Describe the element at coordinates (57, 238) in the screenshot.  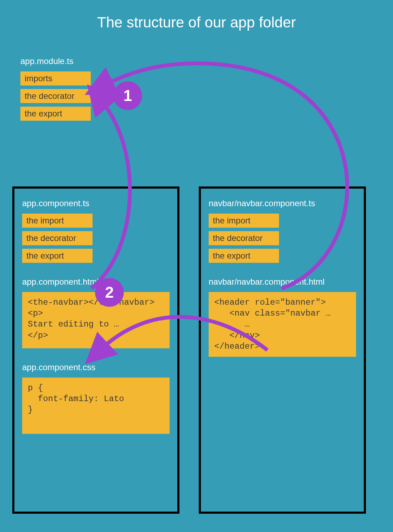
I see `app-ts-part-decorator: the decorator` at that location.